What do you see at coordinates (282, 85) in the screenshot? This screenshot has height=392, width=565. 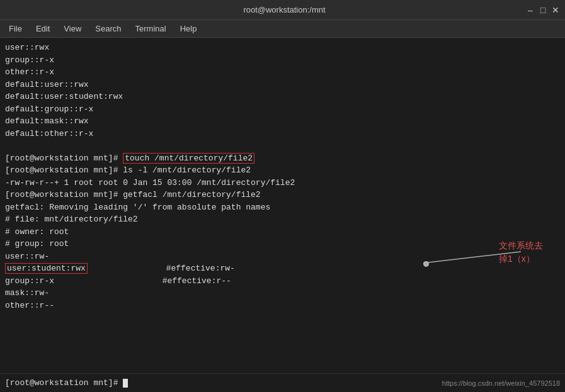 I see `output-line-3: default:user::rwx` at bounding box center [282, 85].